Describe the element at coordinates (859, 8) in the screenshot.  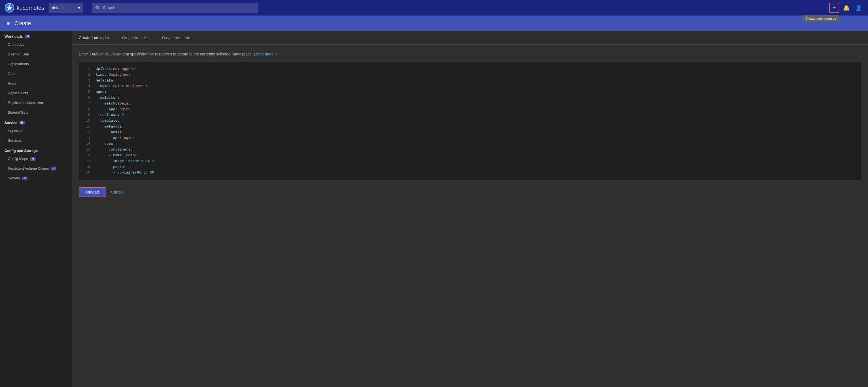
I see `account-button: 👤` at that location.